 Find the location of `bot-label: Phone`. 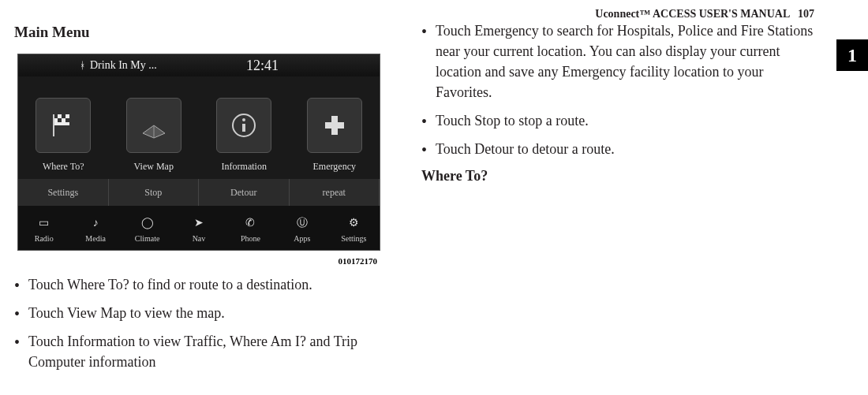

bot-label: Phone is located at coordinates (251, 238).